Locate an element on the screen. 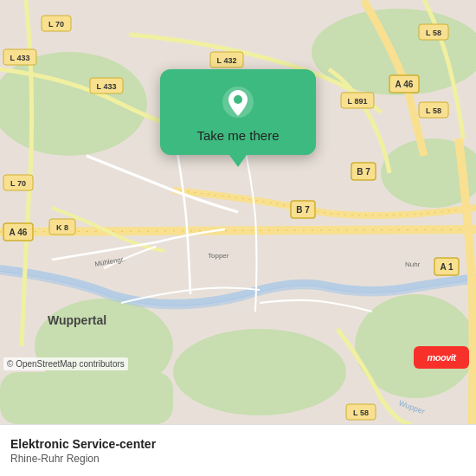 Image resolution: width=476 pixels, height=476 pixels. osm-attribution: © OpenStreetMap contributors is located at coordinates (66, 363).